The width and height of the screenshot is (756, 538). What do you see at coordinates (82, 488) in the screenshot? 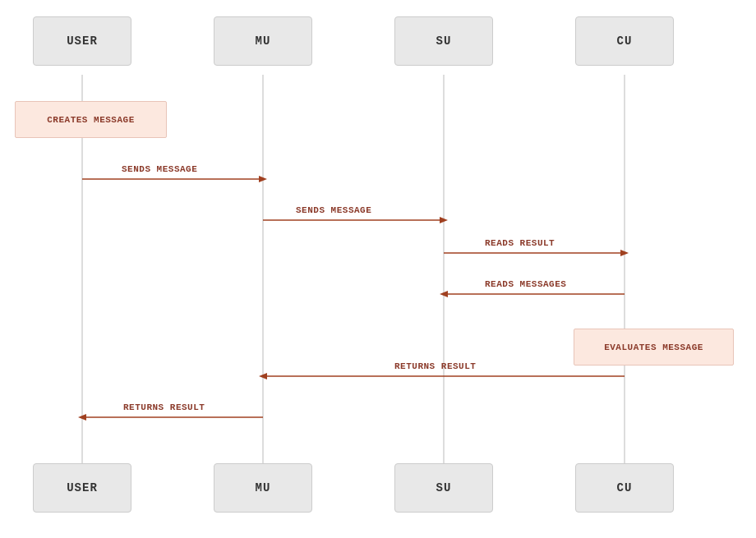
I see `actor-user-bottom: USER` at bounding box center [82, 488].